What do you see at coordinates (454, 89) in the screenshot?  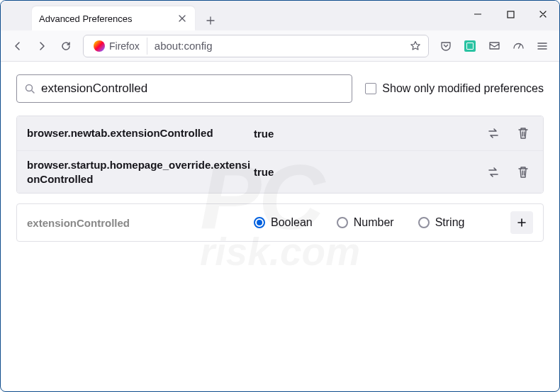 I see `show-modified-checkbox-wrap: Show only modified preferences` at bounding box center [454, 89].